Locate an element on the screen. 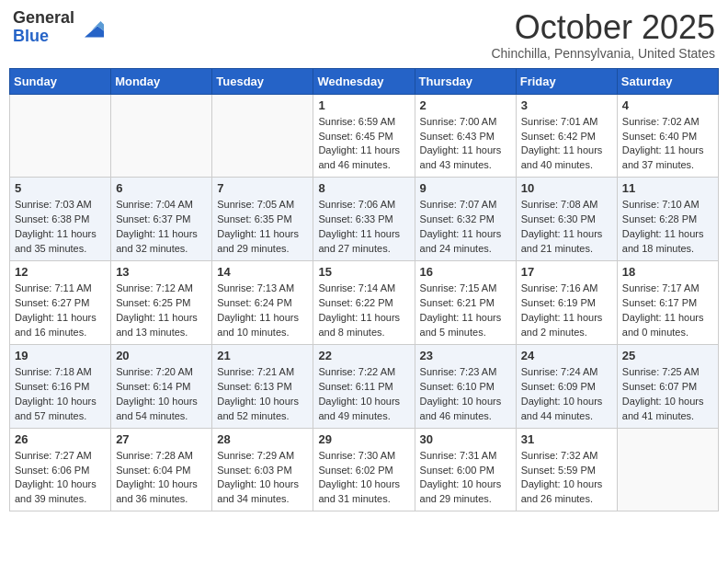  day-info: Sunrise: 7:27 AM Sunset: 6:06 PM Dayligh… is located at coordinates (61, 478).